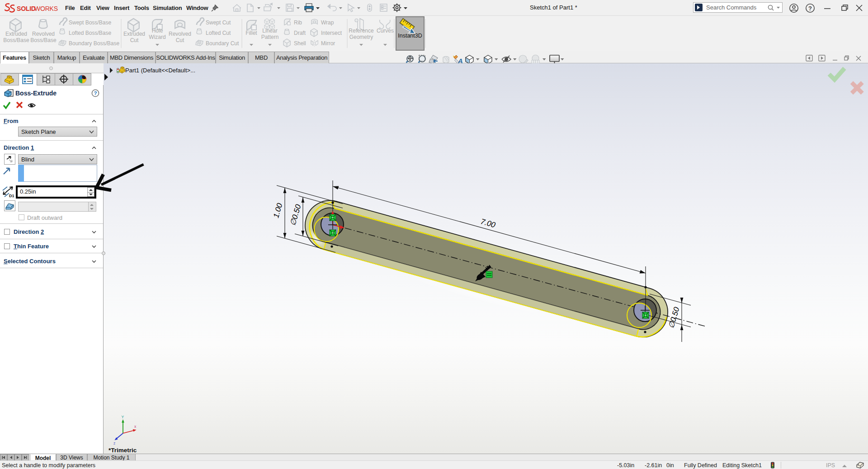 This screenshot has width=868, height=469. Describe the element at coordinates (218, 33) in the screenshot. I see `svg-text: Lofted Cut` at that location.